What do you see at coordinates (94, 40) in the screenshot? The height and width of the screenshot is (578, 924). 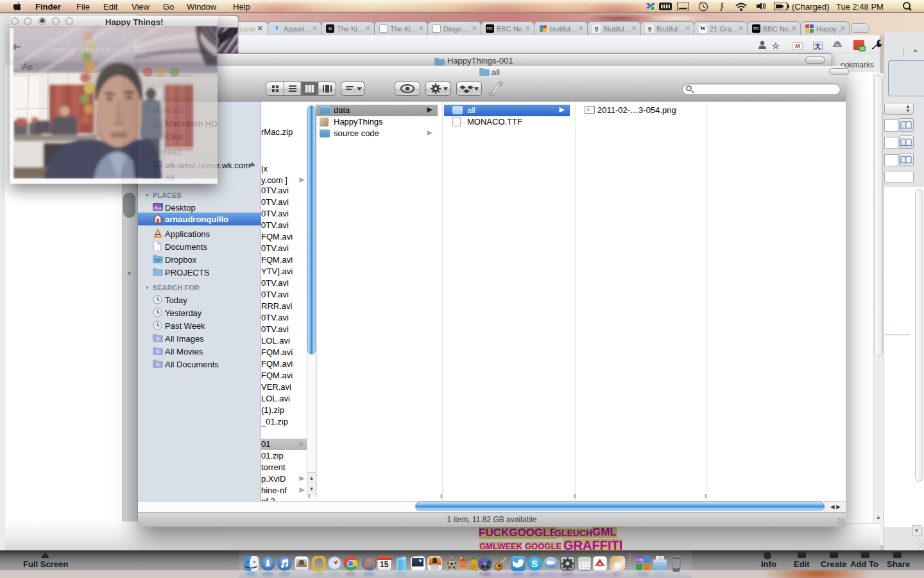 I see `svg-text: smile = 0.00` at bounding box center [94, 40].